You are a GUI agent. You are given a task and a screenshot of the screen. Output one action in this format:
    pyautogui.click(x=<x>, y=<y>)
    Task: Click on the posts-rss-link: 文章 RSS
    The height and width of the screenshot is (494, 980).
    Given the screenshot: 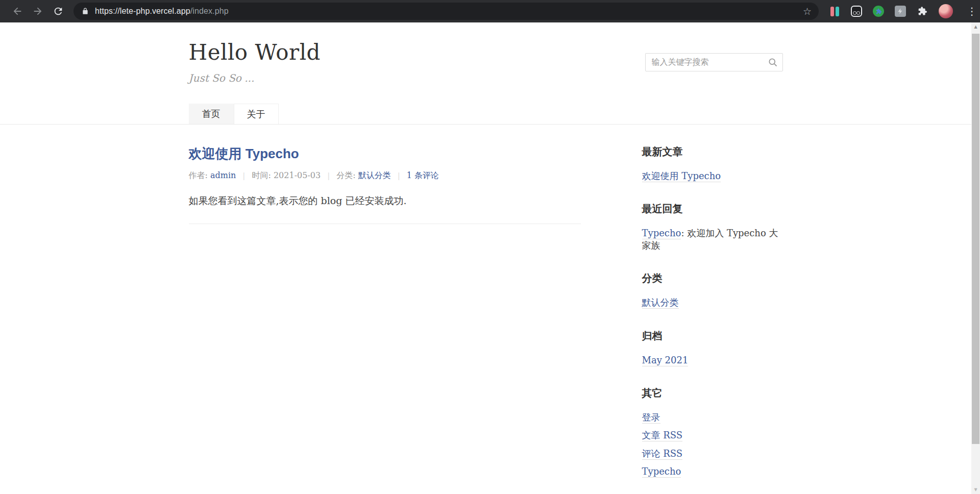 What is the action you would take?
    pyautogui.click(x=663, y=436)
    